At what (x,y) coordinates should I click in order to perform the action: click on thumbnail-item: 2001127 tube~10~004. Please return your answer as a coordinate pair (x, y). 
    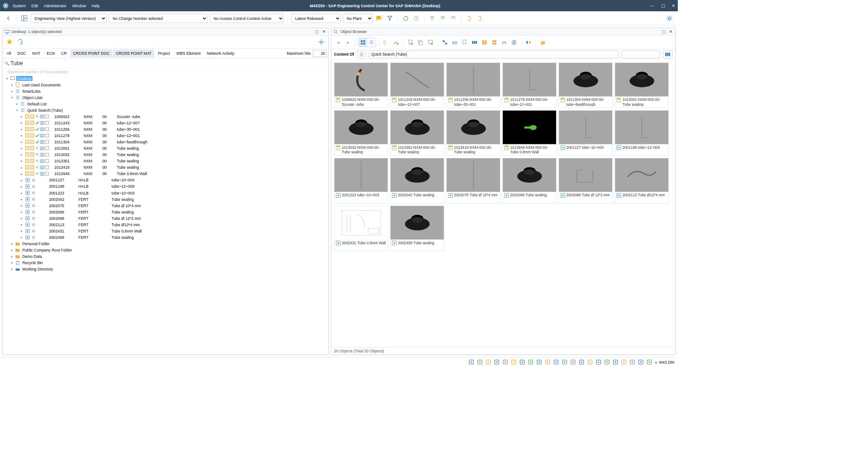
    Looking at the image, I should click on (586, 133).